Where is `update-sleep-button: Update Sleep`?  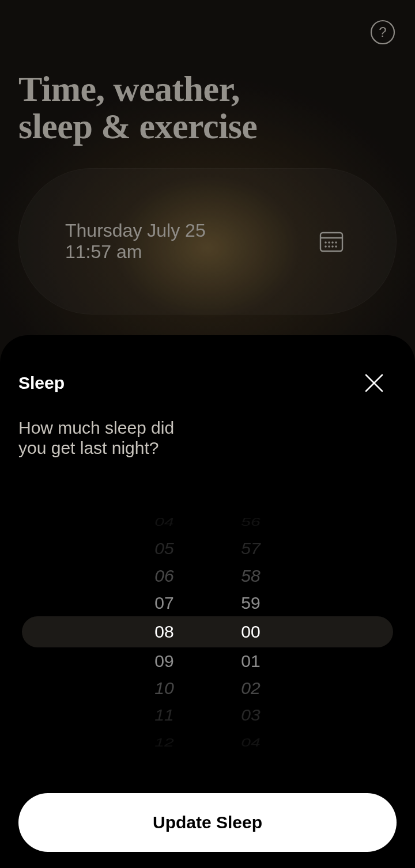
update-sleep-button: Update Sleep is located at coordinates (207, 822).